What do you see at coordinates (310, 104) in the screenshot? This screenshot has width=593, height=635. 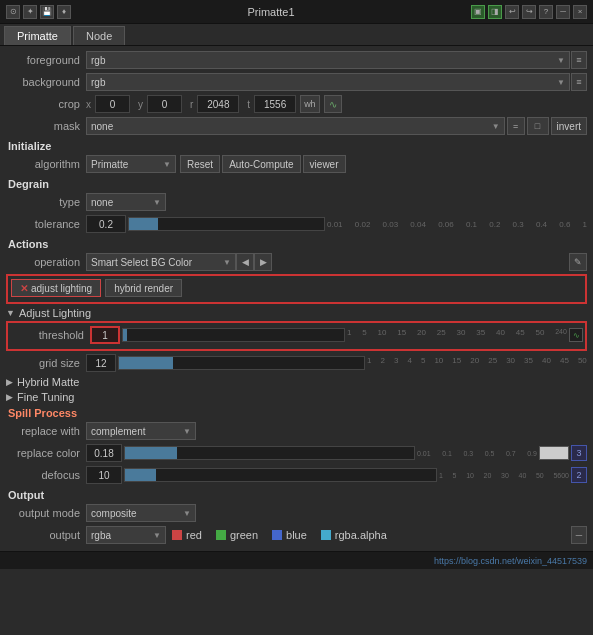 I see `crop-wh-icon: wh` at bounding box center [310, 104].